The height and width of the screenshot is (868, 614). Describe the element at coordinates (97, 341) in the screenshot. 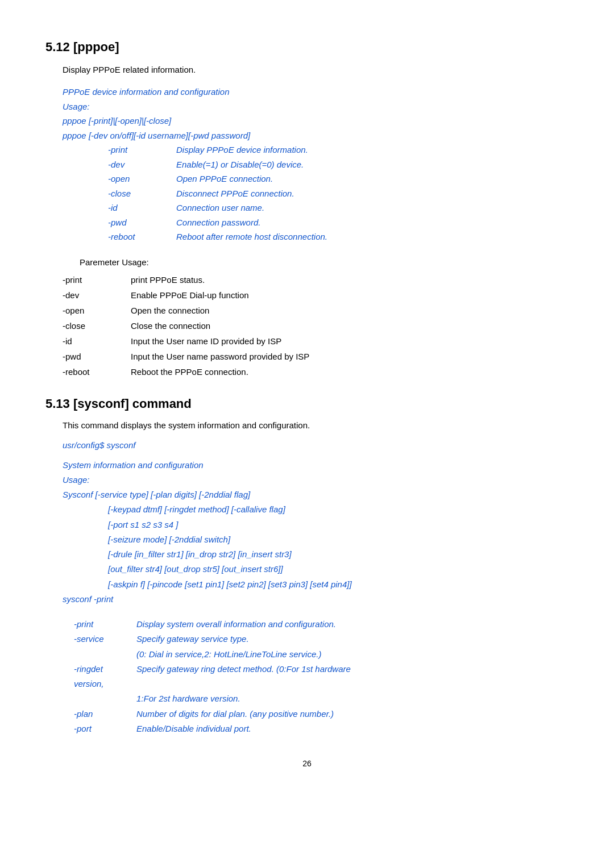

I see `param-key: -id` at that location.